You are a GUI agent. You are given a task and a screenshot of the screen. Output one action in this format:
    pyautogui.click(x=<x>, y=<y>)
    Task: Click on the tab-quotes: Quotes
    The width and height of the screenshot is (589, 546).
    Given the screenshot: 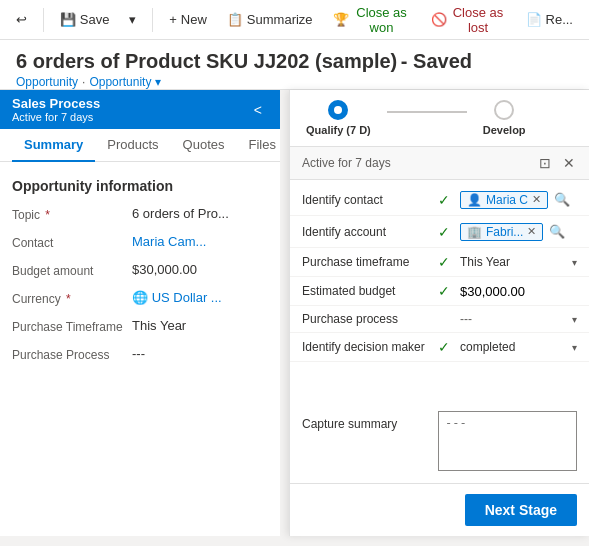 What is the action you would take?
    pyautogui.click(x=204, y=146)
    